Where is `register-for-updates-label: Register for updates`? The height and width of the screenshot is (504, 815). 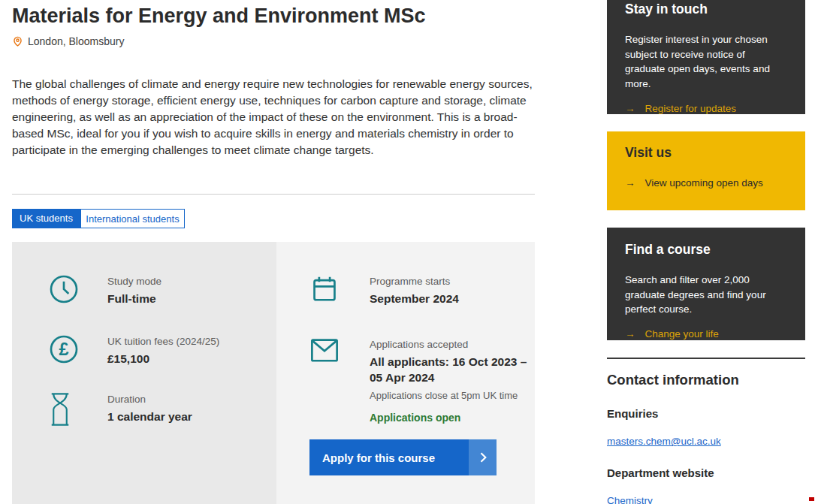 register-for-updates-label: Register for updates is located at coordinates (691, 108).